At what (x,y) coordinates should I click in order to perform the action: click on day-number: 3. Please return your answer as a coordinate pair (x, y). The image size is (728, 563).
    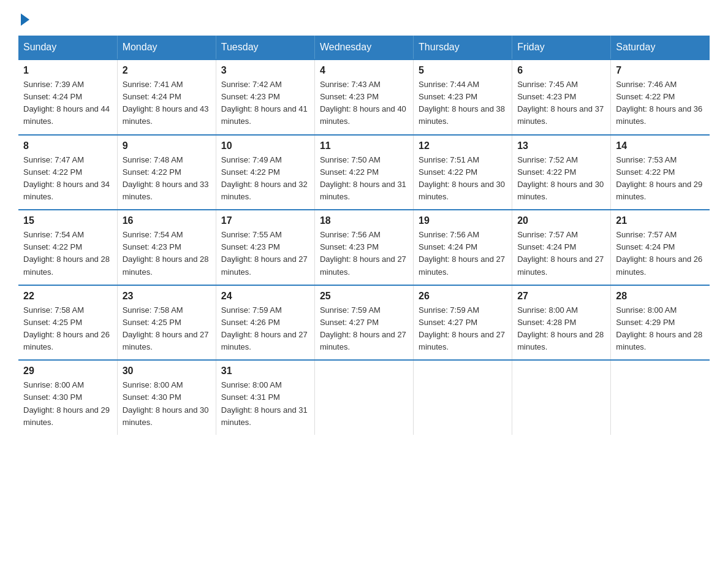
    Looking at the image, I should click on (265, 71).